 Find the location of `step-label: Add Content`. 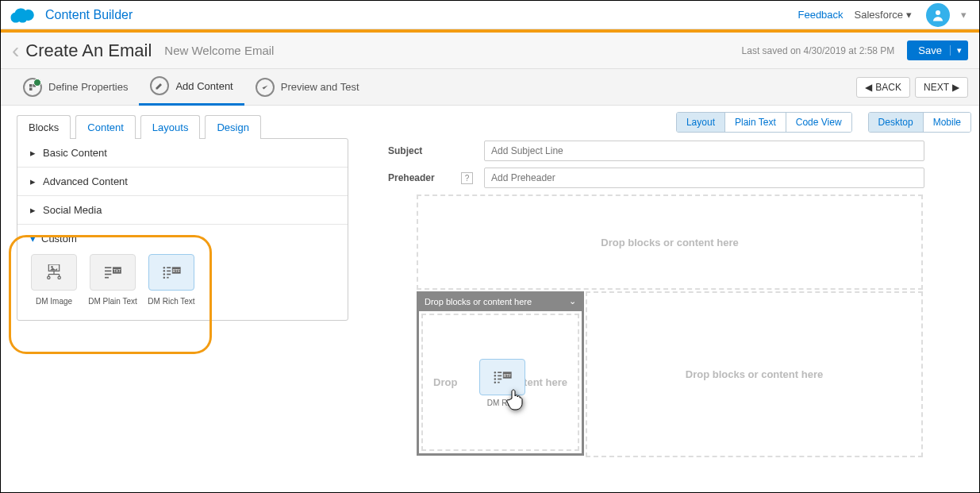

step-label: Add Content is located at coordinates (204, 86).